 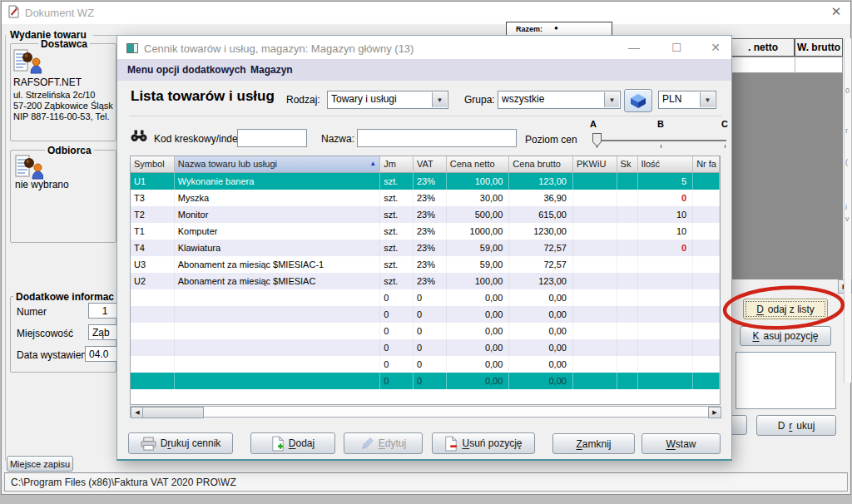 I want to click on main-close-icon: ✕, so click(x=836, y=12).